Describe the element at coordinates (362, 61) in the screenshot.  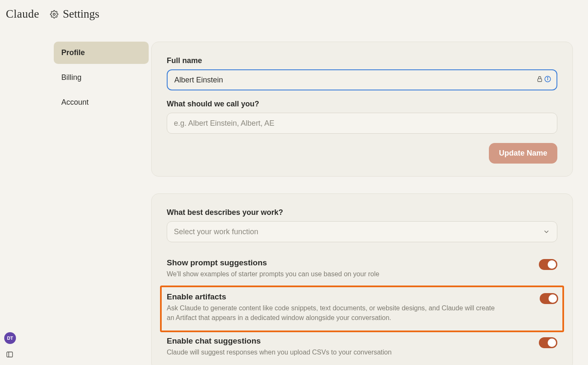
I see `full-name-label: Full name` at that location.